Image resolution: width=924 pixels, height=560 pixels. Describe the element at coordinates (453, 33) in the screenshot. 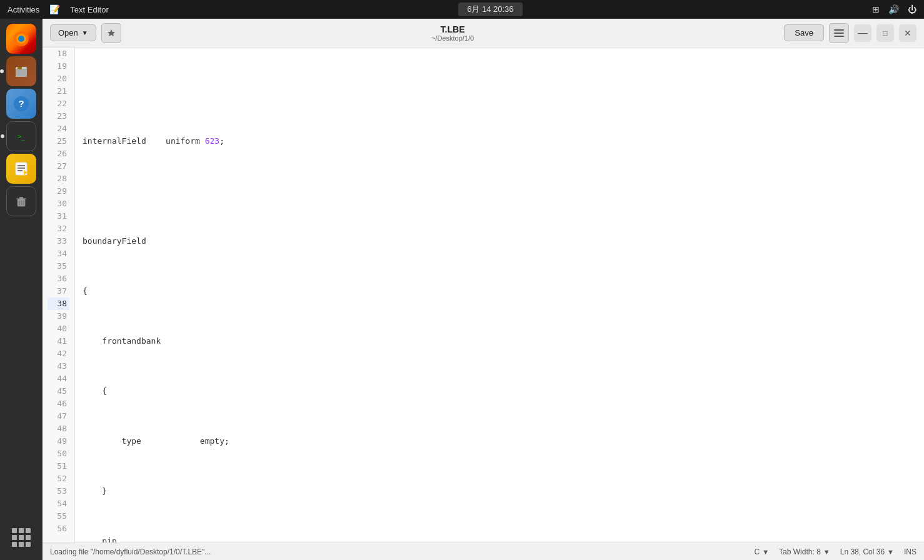

I see `toolbar-center: T.LBE ~/Desktop/1/0` at that location.